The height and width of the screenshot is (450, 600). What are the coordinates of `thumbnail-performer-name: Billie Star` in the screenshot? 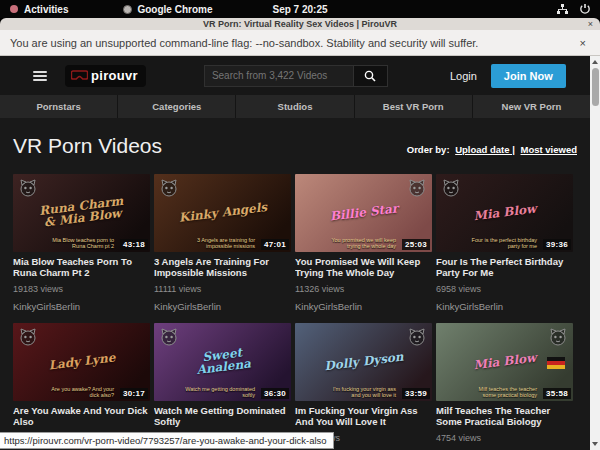 It's located at (364, 212).